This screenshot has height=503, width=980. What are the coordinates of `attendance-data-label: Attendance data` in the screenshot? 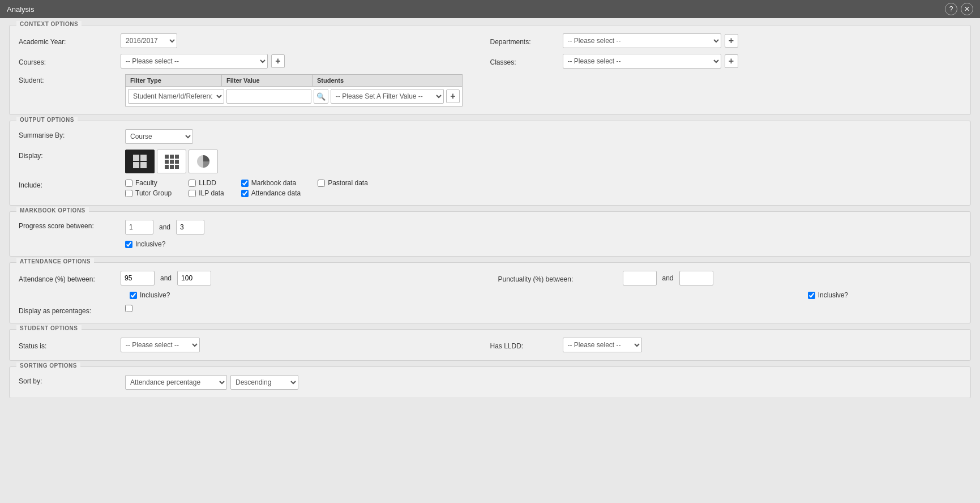 It's located at (276, 193).